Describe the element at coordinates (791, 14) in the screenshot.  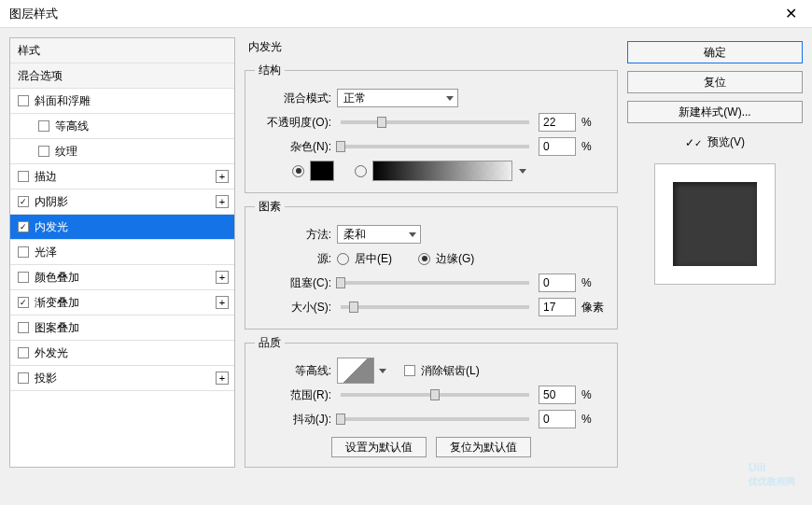
I see `close-icon: ✕` at that location.